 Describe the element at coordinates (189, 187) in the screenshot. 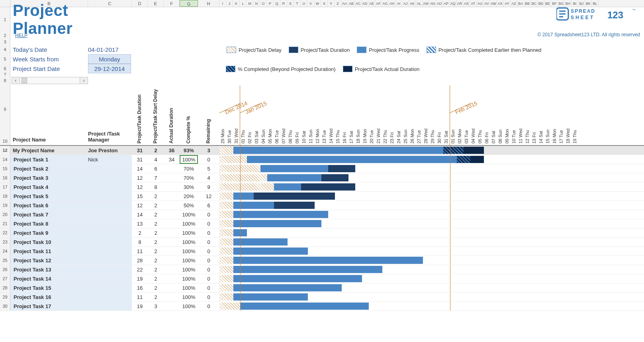

I see `complete-cell: 30%` at that location.